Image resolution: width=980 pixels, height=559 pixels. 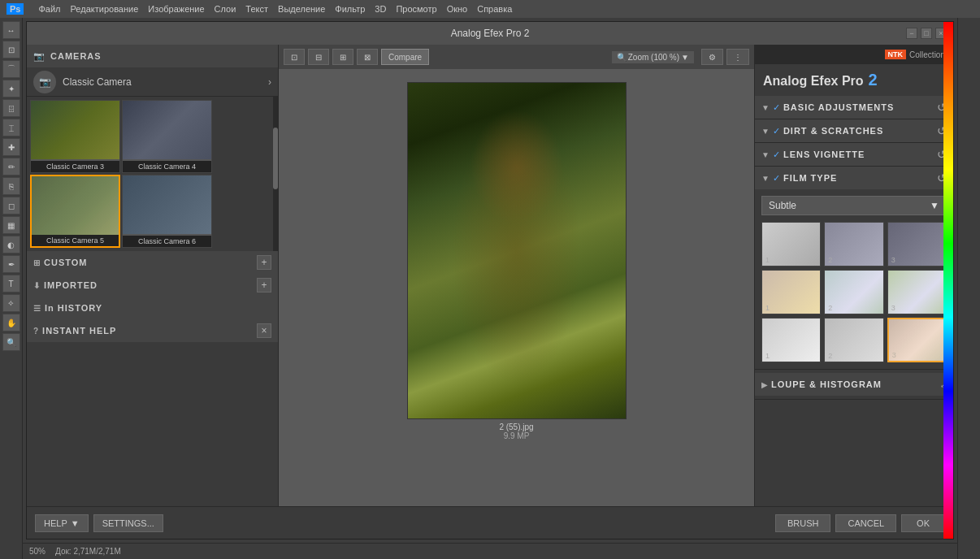 I want to click on loupe-histogram-header: ▶ LOUPE & HISTOGRAM ⤢, so click(x=854, y=384).